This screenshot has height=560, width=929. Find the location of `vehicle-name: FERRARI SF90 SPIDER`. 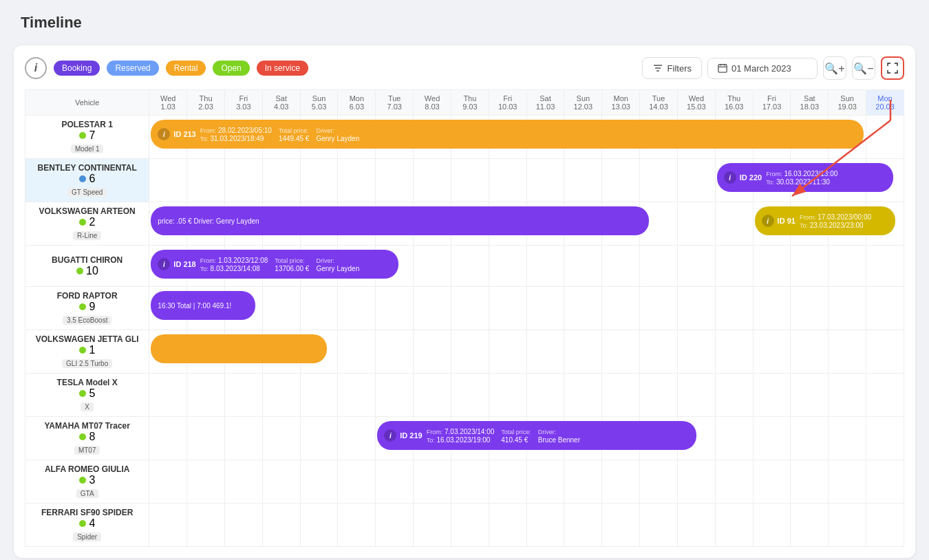

vehicle-name: FERRARI SF90 SPIDER is located at coordinates (87, 513).